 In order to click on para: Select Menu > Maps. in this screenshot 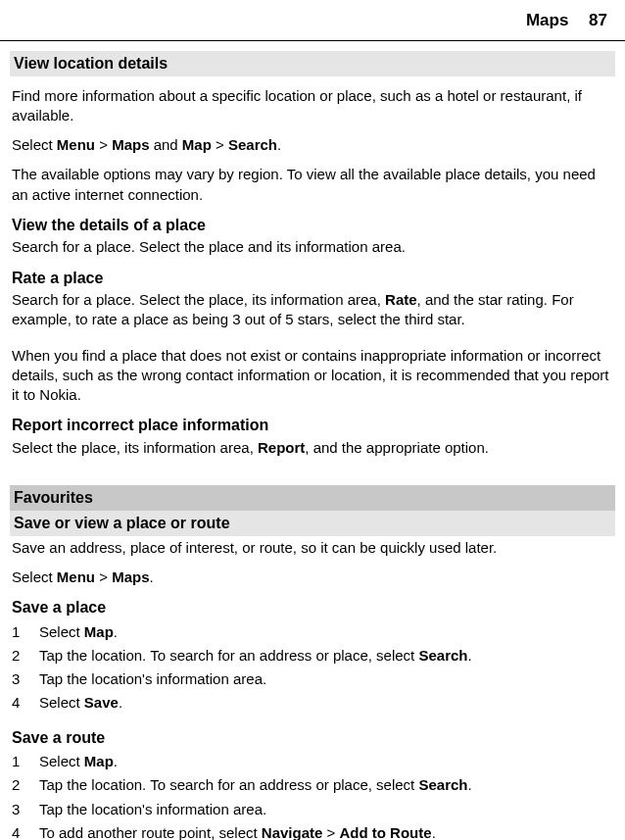, I will do `click(312, 577)`.